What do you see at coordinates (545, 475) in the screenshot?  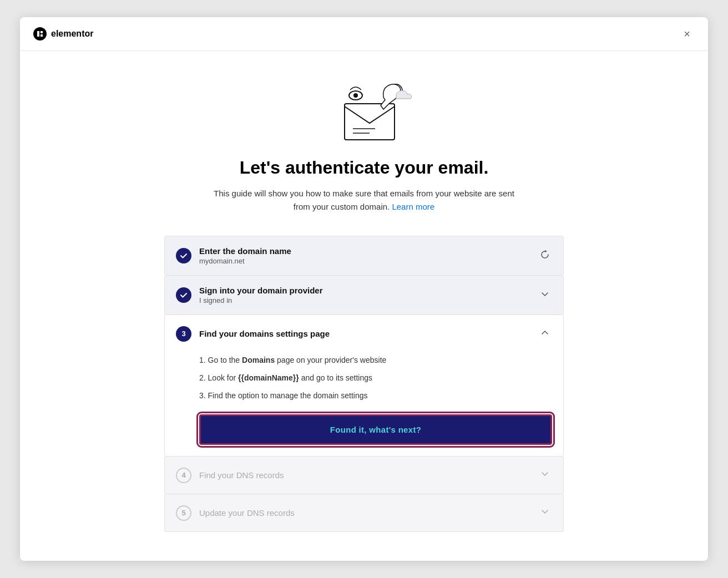 I see `step-4-toggle-button` at bounding box center [545, 475].